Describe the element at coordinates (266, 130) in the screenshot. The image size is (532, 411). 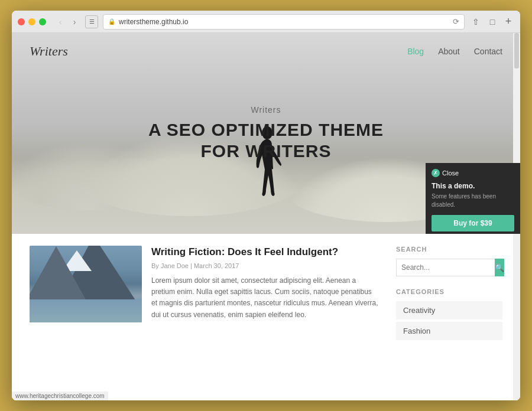
I see `hero-title-line1: A SEO OPTIMIZED THEME` at that location.